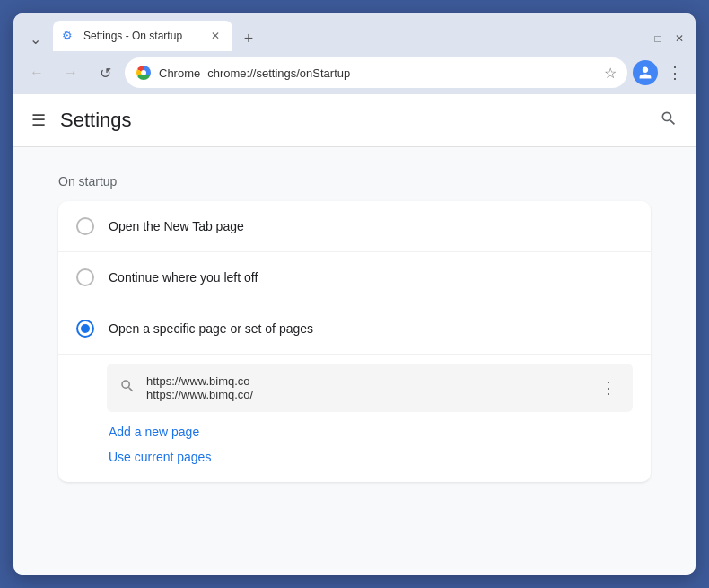 The height and width of the screenshot is (588, 709). Describe the element at coordinates (39, 120) in the screenshot. I see `sidebar-toggle-button: ☰` at that location.